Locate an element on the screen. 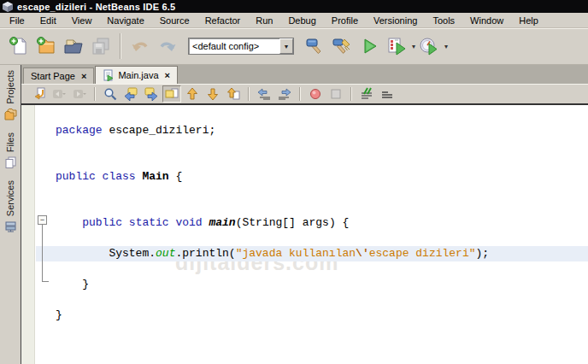  profile-dropdown-icon: ▾ is located at coordinates (446, 46).